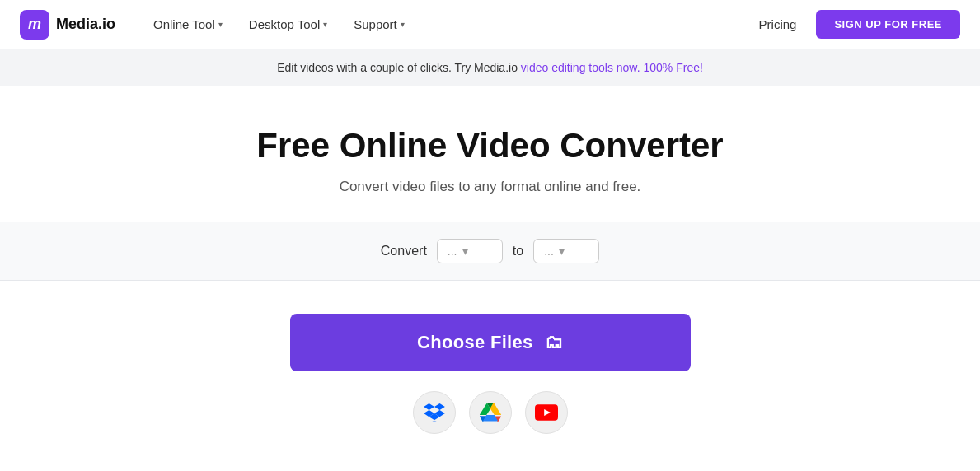 The width and height of the screenshot is (980, 471). I want to click on signup-button: SIGN UP FOR FREE, so click(889, 25).